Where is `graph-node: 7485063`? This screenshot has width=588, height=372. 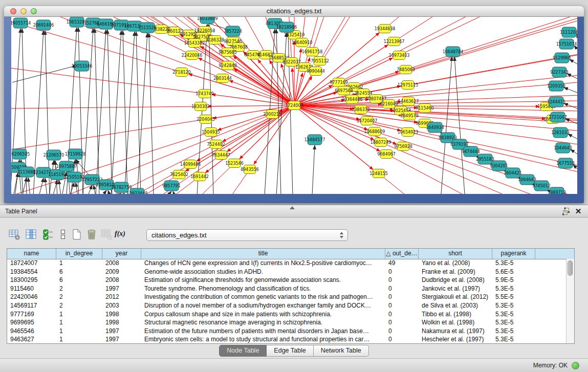
graph-node: 7485063 is located at coordinates (406, 70).